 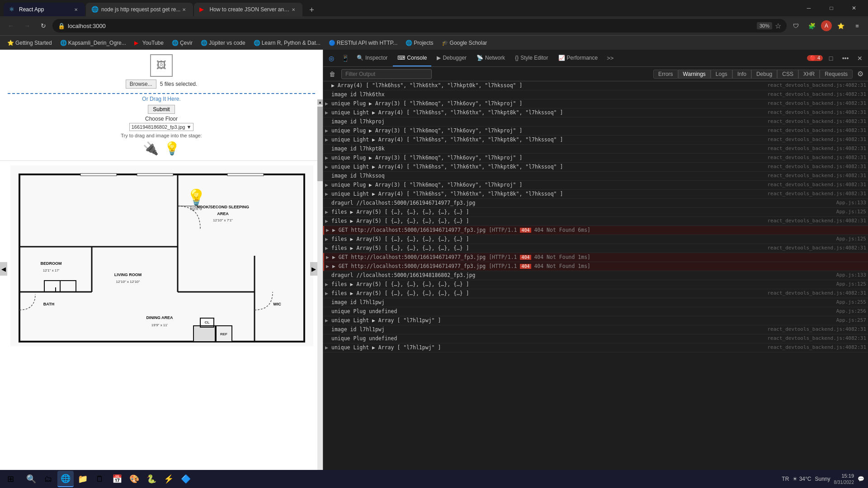 I want to click on log-row: image id l7hl1pwjreact_devtools_backend.…, so click(x=596, y=330).